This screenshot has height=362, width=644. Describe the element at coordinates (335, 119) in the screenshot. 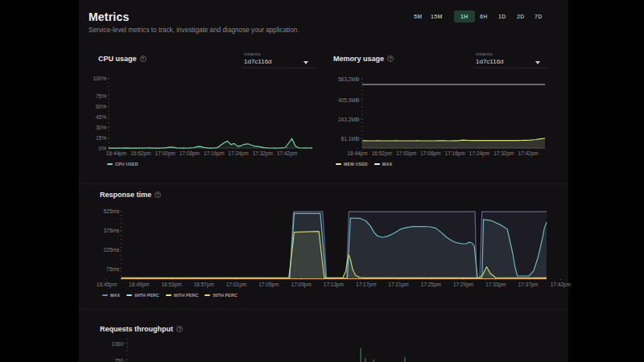

I see `mem-ytick-1: 243.2MB` at that location.